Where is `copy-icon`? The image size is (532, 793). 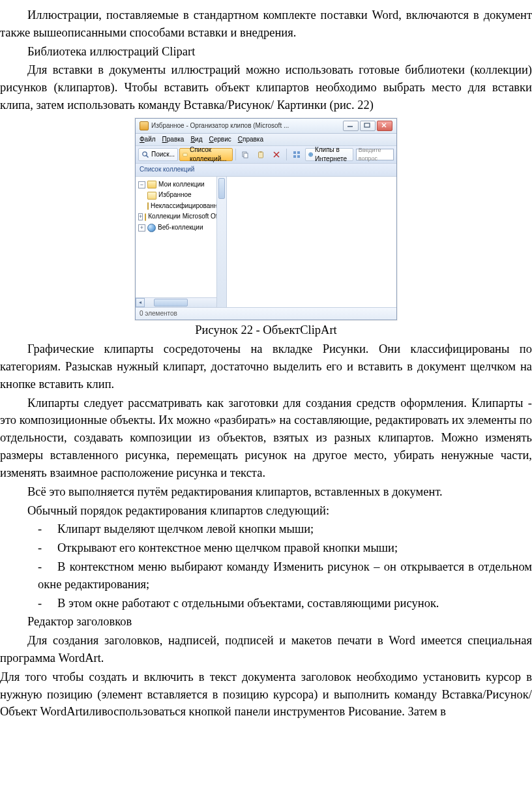 copy-icon is located at coordinates (245, 155).